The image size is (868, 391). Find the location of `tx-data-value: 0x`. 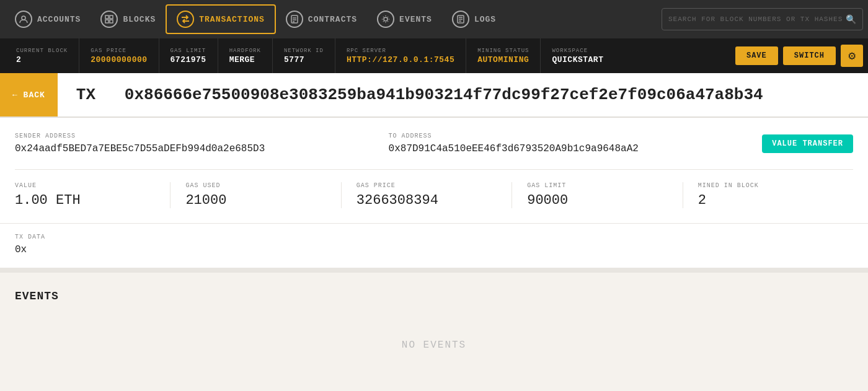

tx-data-value: 0x is located at coordinates (434, 250).